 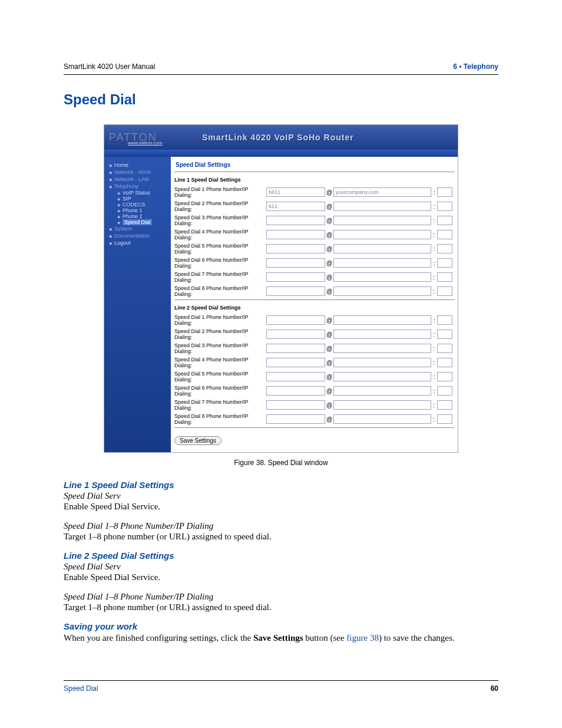 What do you see at coordinates (145, 143) in the screenshot?
I see `brand-url: www.patton.com` at bounding box center [145, 143].